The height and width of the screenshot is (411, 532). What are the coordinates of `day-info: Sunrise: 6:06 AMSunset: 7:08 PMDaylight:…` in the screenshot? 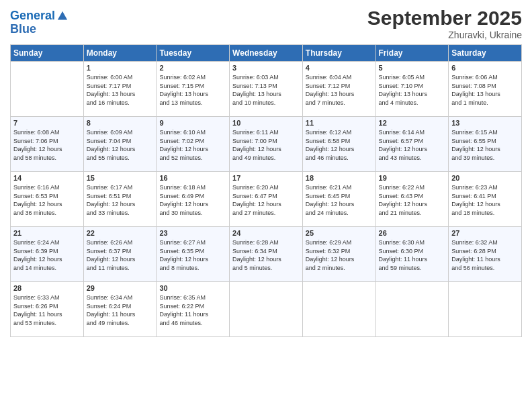 It's located at (485, 90).